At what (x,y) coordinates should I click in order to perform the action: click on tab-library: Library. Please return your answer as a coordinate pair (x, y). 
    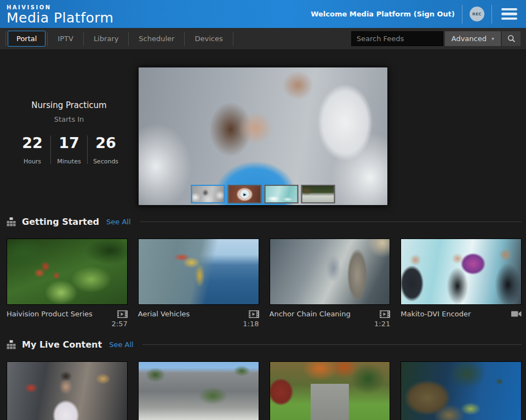
    Looking at the image, I should click on (106, 38).